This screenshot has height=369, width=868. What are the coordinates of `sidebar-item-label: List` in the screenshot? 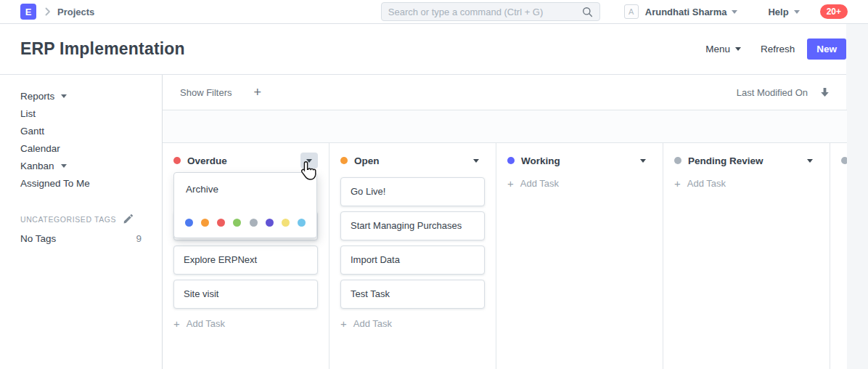 It's located at (28, 113).